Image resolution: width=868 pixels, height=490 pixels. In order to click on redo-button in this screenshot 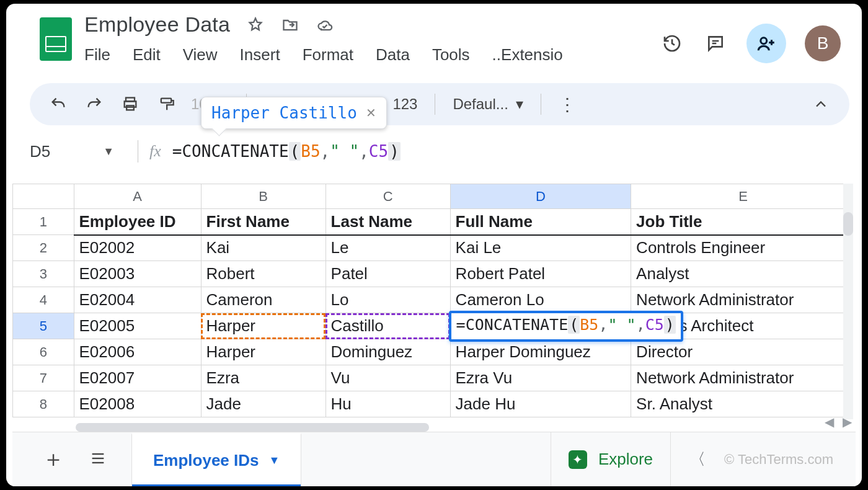, I will do `click(94, 104)`.